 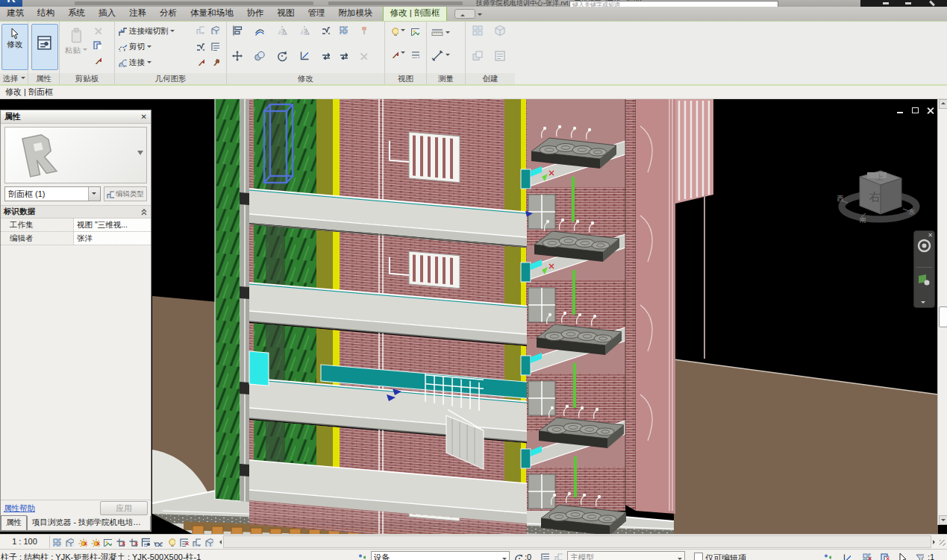 I want to click on quick-access-toolbar, so click(x=194, y=3).